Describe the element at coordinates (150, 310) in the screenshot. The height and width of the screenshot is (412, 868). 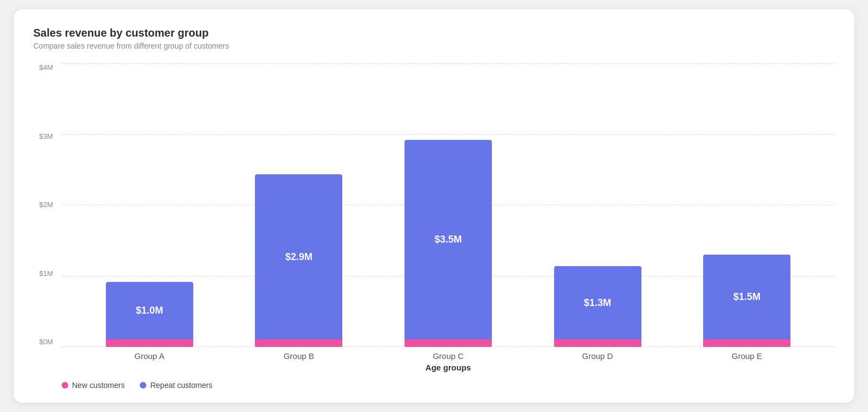
I see `bar-repeat: $1.0M` at that location.